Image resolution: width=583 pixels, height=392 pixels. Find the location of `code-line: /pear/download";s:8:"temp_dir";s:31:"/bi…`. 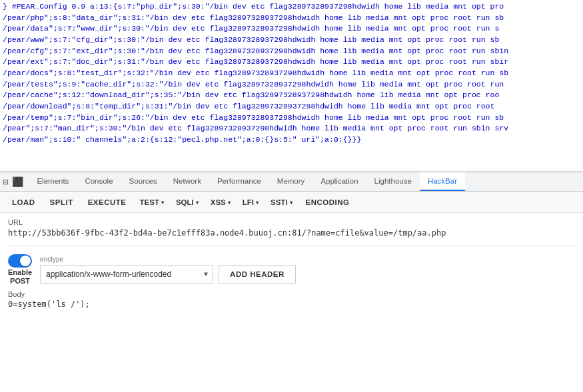

code-line: /pear/download";s:8:"temp_dir";s:31:"/bi… is located at coordinates (292, 106).